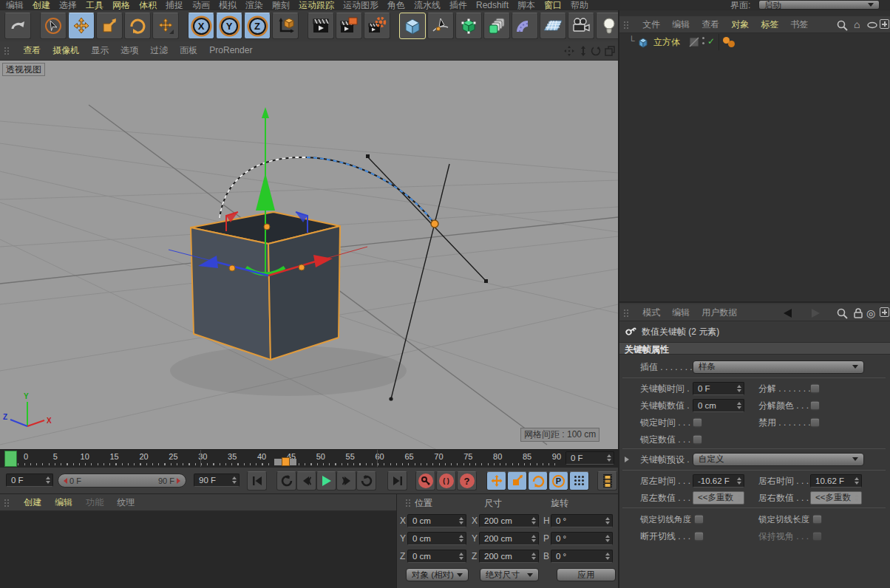  What do you see at coordinates (581, 26) in the screenshot?
I see `camera-button` at bounding box center [581, 26].